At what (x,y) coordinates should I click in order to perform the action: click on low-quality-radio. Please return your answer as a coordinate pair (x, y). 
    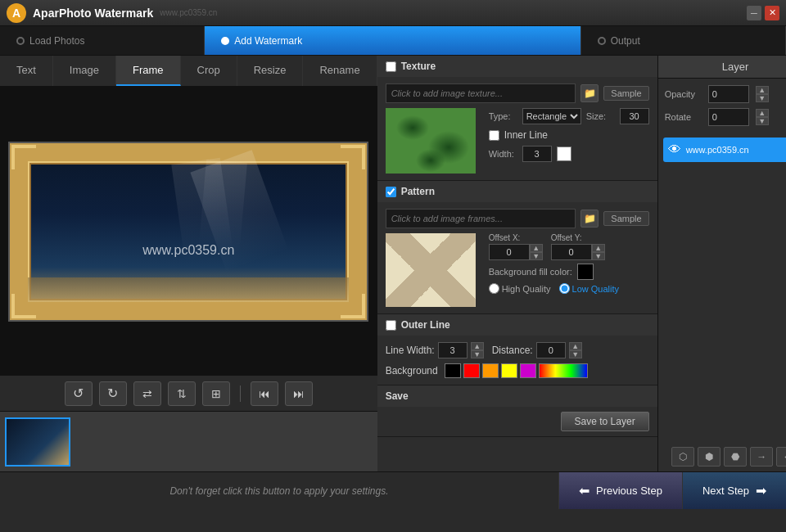
    Looking at the image, I should click on (565, 288).